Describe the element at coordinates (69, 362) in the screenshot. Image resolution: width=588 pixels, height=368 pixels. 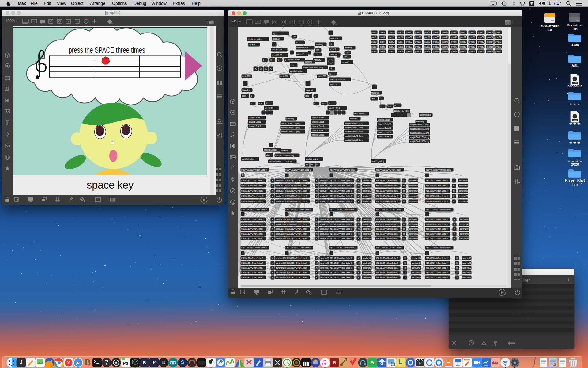
I see `svg-text: V` at that location.